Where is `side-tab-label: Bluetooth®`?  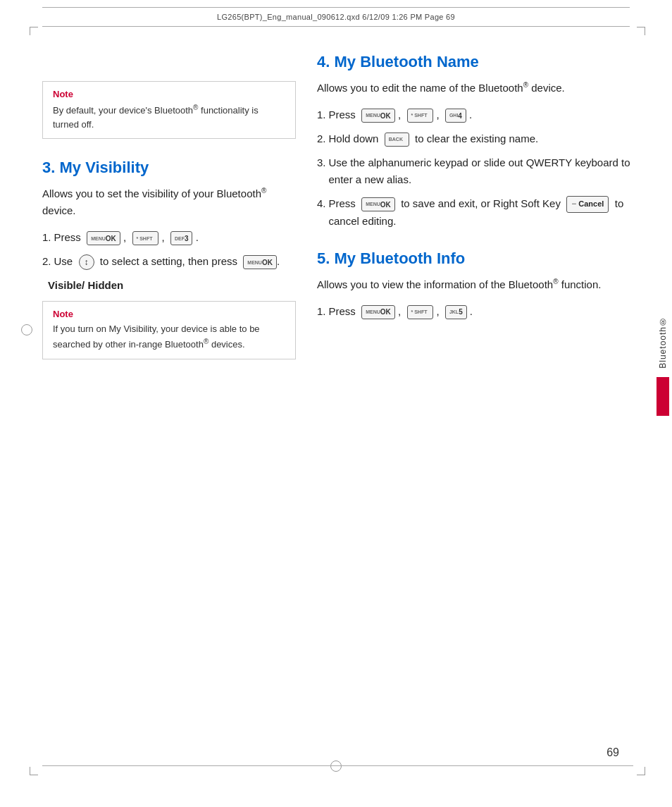 side-tab-label: Bluetooth® is located at coordinates (663, 343).